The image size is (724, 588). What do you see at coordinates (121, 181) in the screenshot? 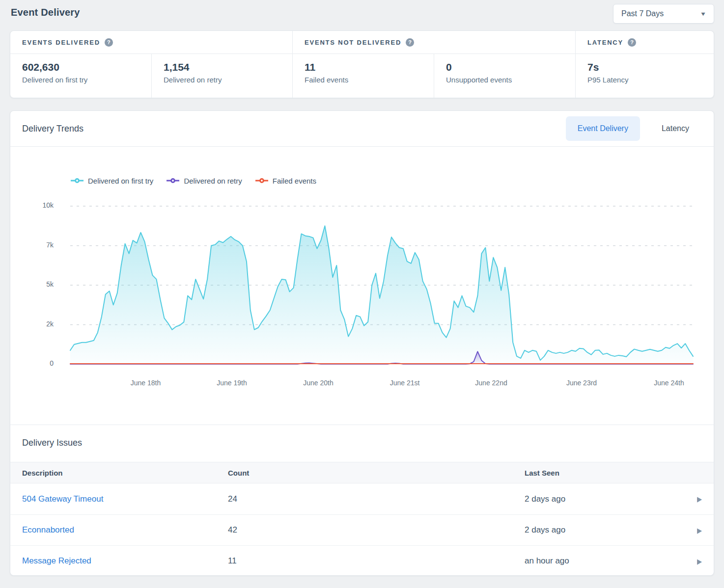
I see `legend-label: Delivered on first try` at bounding box center [121, 181].